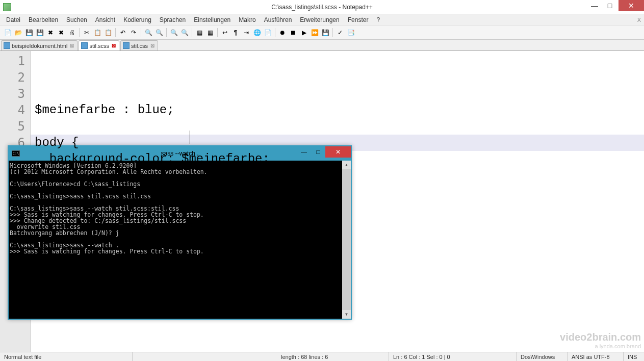 The image size is (644, 361). What do you see at coordinates (199, 33) in the screenshot?
I see `sync-v-icon: ▦` at bounding box center [199, 33].